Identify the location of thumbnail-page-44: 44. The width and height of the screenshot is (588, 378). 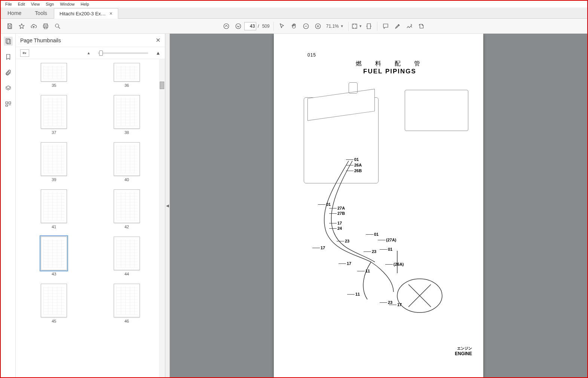
(127, 256).